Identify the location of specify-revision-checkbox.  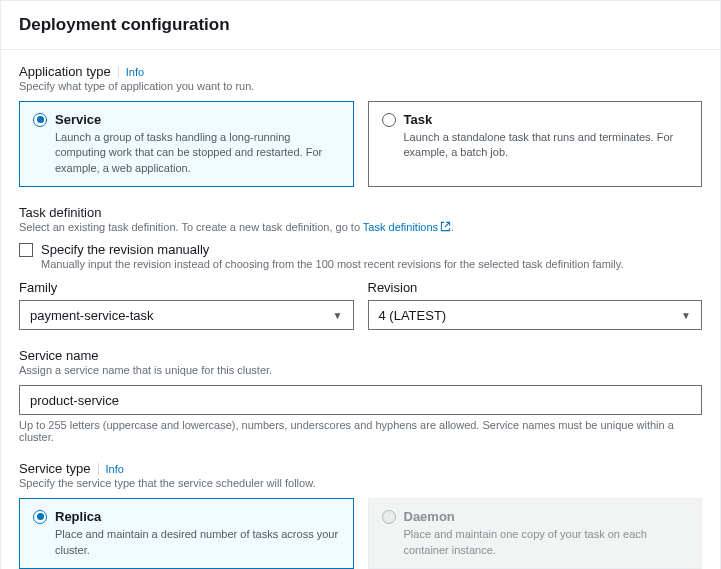
(26, 250).